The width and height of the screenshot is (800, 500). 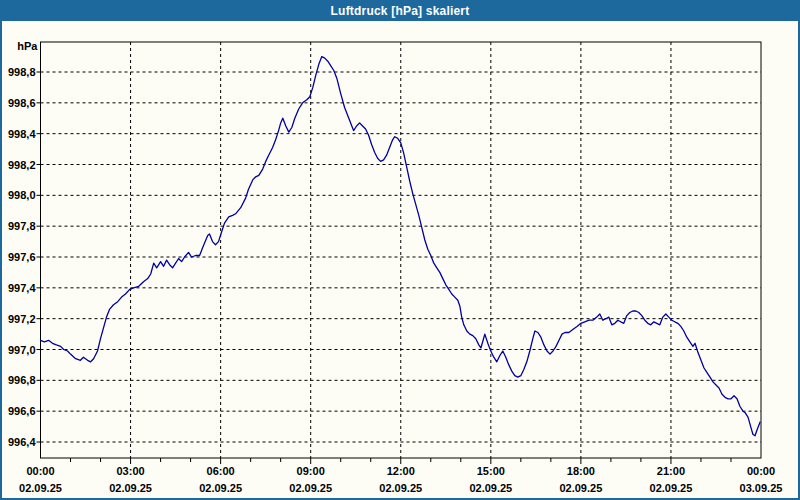 What do you see at coordinates (22, 288) in the screenshot?
I see `y-tick-label: 997,4` at bounding box center [22, 288].